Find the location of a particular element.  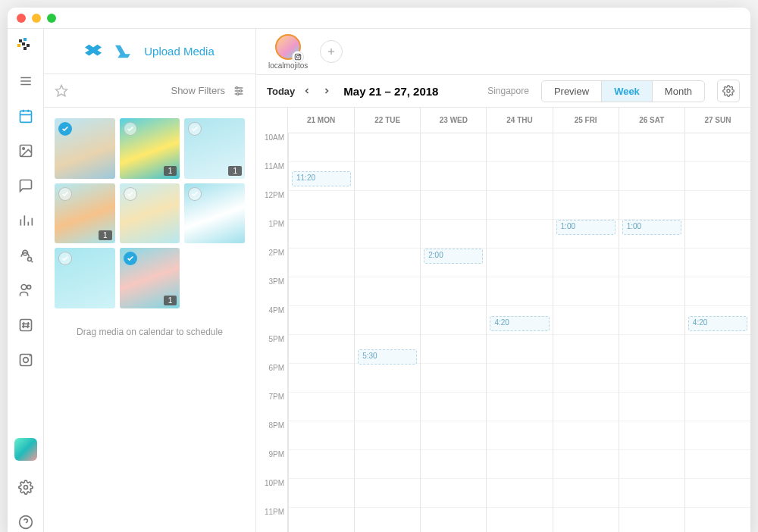

month-view-button: Month is located at coordinates (678, 91).